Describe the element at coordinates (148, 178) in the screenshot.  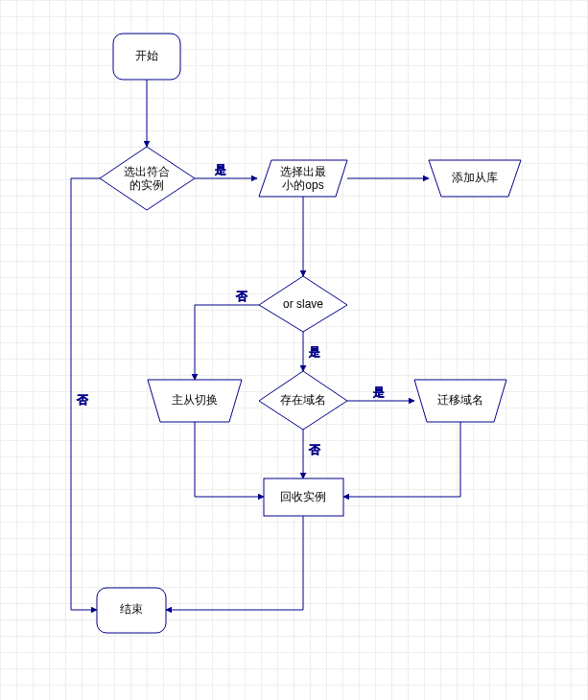
I see `node-filter: 选出符合 的实例` at that location.